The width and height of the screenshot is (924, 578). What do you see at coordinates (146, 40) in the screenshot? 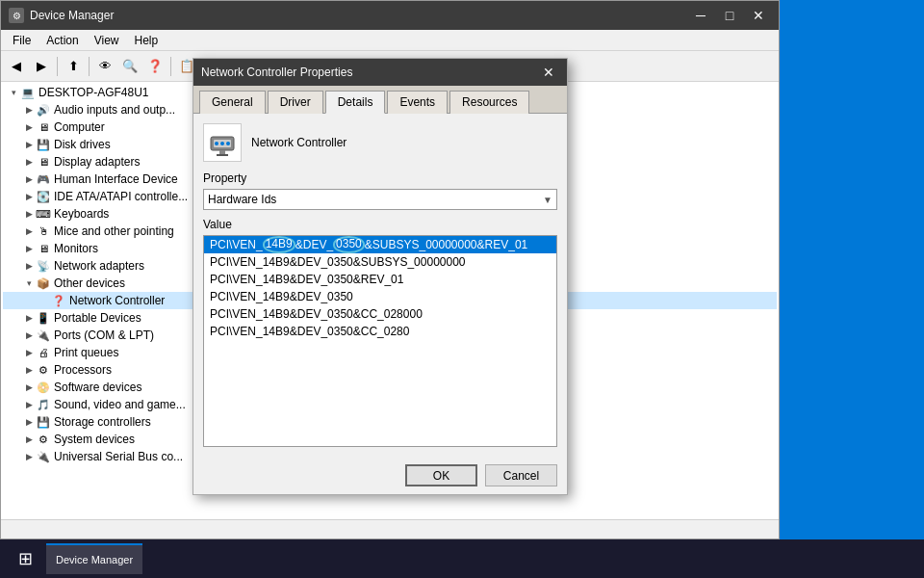
I see `menu-help: Help` at bounding box center [146, 40].